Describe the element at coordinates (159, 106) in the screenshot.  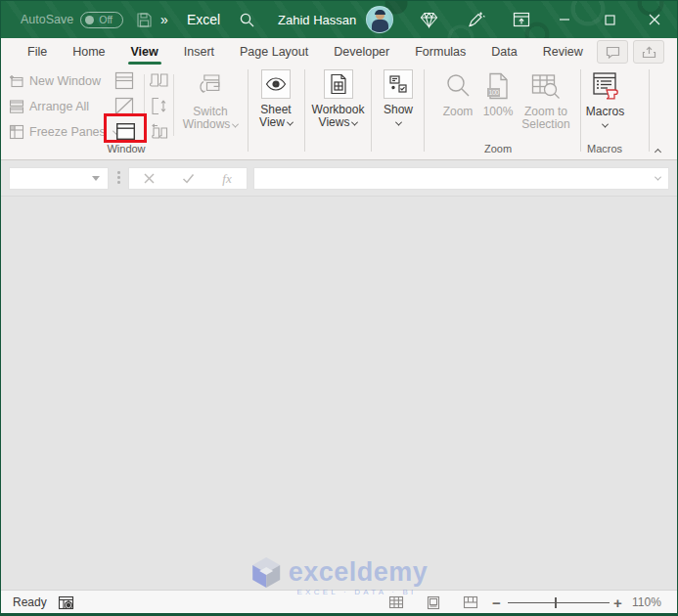
I see `synchronous-scrolling-button` at that location.